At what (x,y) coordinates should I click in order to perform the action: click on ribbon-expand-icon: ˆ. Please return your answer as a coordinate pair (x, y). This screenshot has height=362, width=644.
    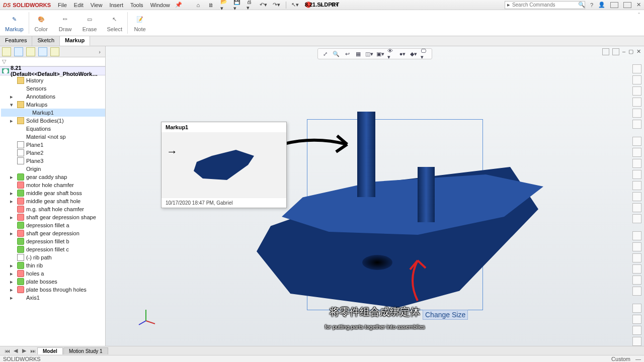
    Looking at the image, I should click on (639, 23).